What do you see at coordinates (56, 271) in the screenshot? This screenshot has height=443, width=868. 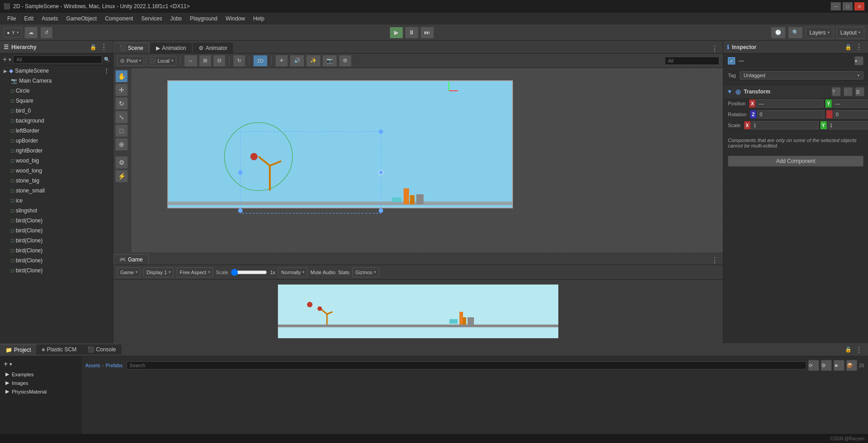 I see `hierarchy-item-bird-clone-6: □ bird(Clone)` at bounding box center [56, 271].